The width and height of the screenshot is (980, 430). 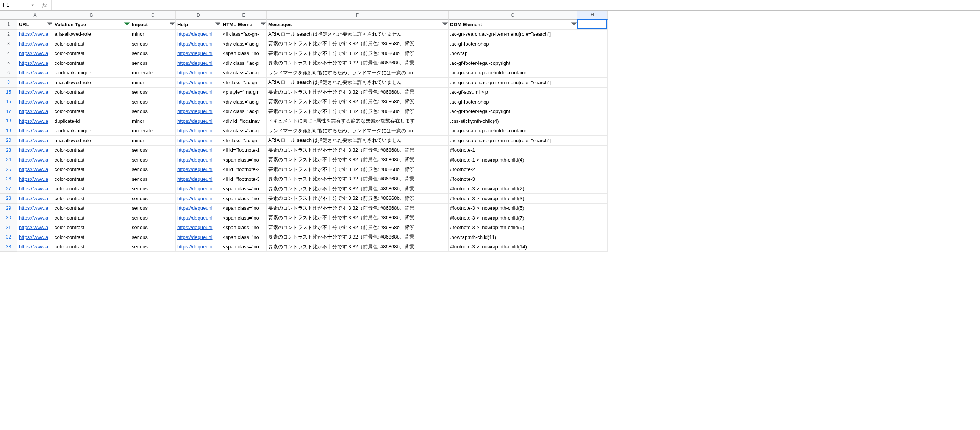 What do you see at coordinates (9, 218) in the screenshot?
I see `row-header: 30` at bounding box center [9, 218].